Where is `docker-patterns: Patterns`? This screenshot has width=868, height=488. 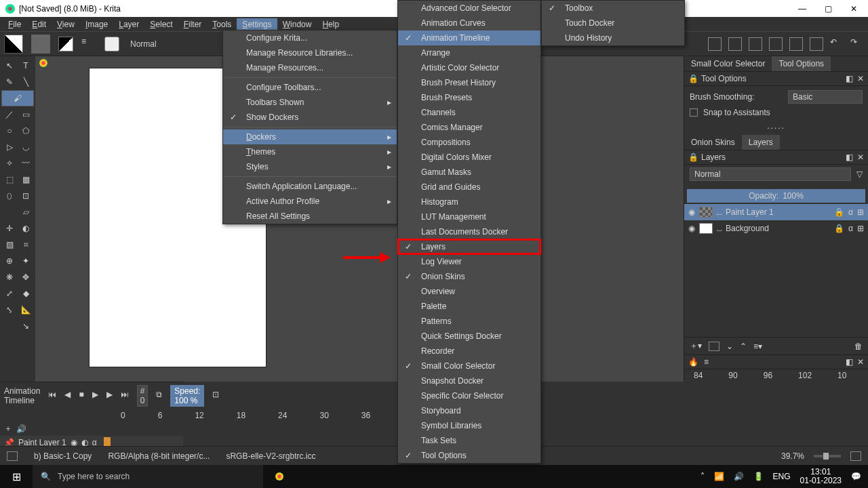
docker-patterns: Patterns is located at coordinates (469, 321).